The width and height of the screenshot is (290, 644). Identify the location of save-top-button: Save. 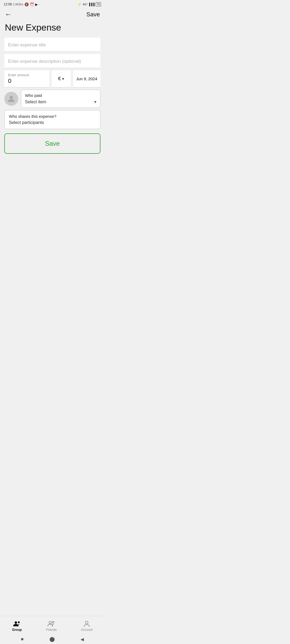
(93, 14).